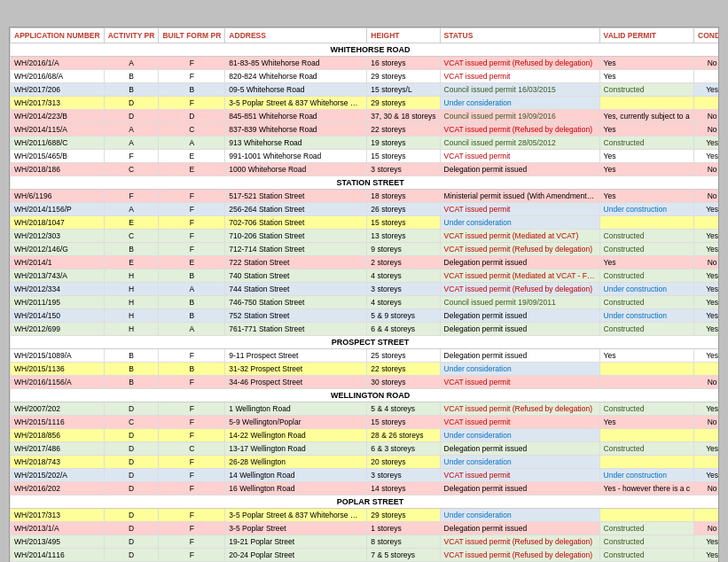 Image resolution: width=728 pixels, height=562 pixels. Describe the element at coordinates (58, 117) in the screenshot. I see `app-number-cell: WH/2014/223/B` at that location.